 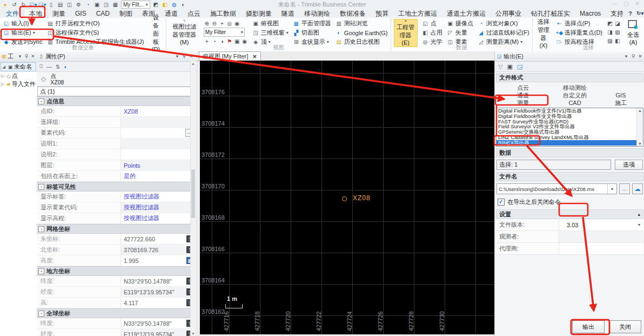 I want to click on image-icon: ▦, so click(x=116, y=4).